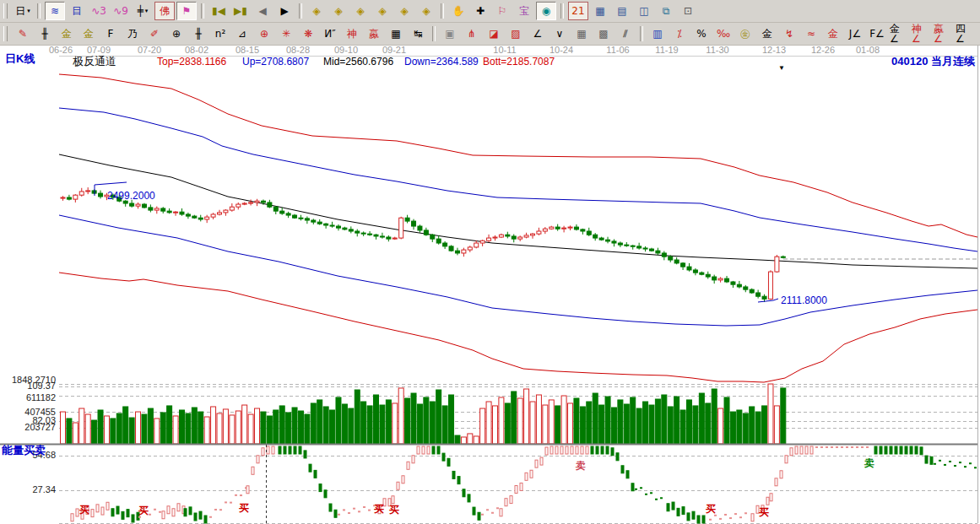 The width and height of the screenshot is (980, 524). What do you see at coordinates (404, 11) in the screenshot?
I see `compress-left-icon: ◈` at bounding box center [404, 11].